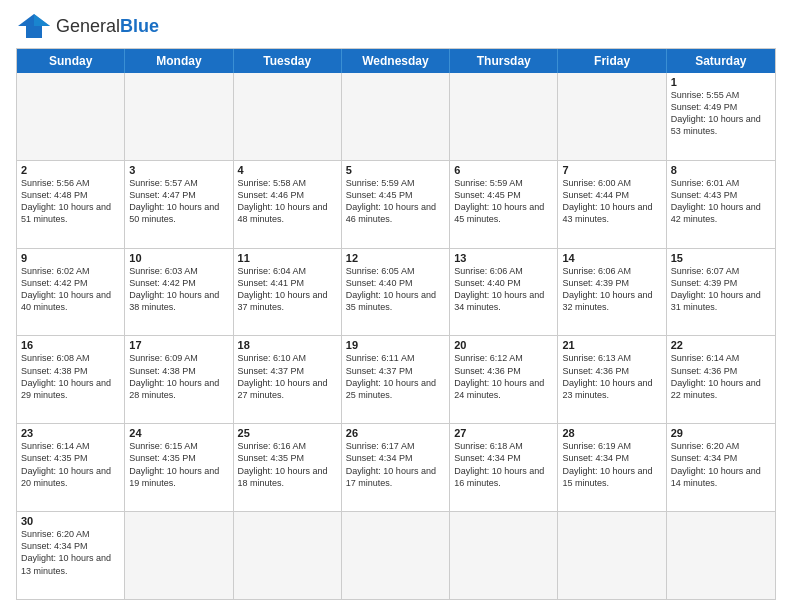 Image resolution: width=792 pixels, height=612 pixels. Describe the element at coordinates (612, 468) in the screenshot. I see `calendar-cell: 28Sunrise: 6:19 AM Sunset: 4:34 PM Dayli…` at that location.